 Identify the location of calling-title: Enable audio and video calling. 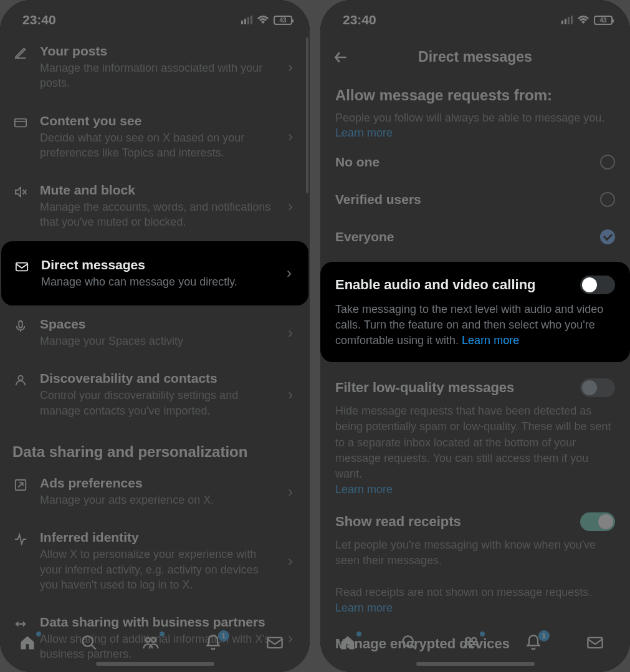
(436, 285).